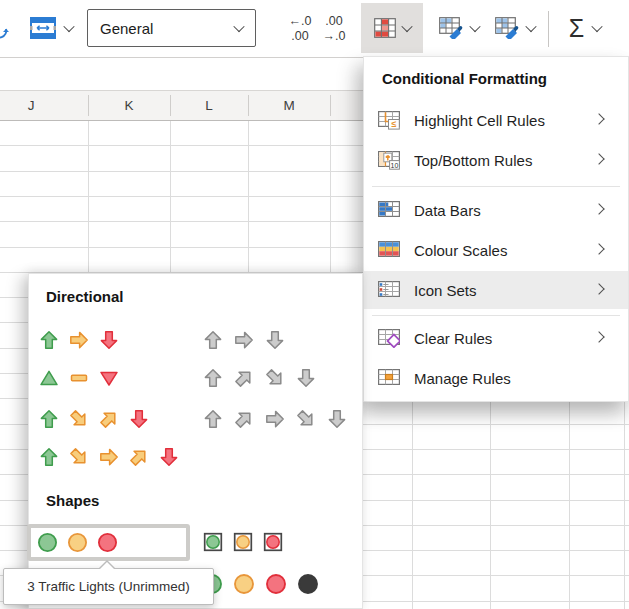 The height and width of the screenshot is (609, 629). What do you see at coordinates (496, 250) in the screenshot?
I see `menu-item-colour-scales: Colour Scales` at bounding box center [496, 250].